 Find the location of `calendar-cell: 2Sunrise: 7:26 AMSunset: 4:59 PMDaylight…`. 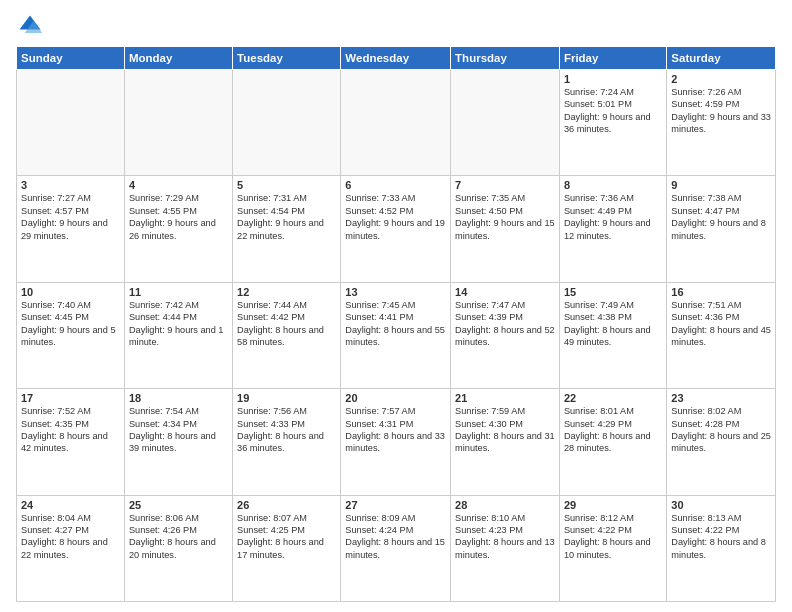

calendar-cell: 2Sunrise: 7:26 AMSunset: 4:59 PMDaylight… is located at coordinates (722, 123).